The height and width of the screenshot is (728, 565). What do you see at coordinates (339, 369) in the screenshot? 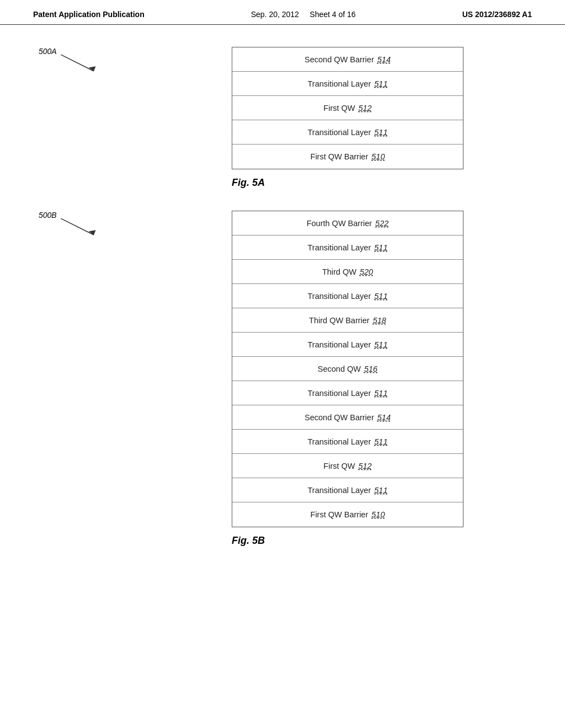
I see `layer-text: Second QW` at bounding box center [339, 369].